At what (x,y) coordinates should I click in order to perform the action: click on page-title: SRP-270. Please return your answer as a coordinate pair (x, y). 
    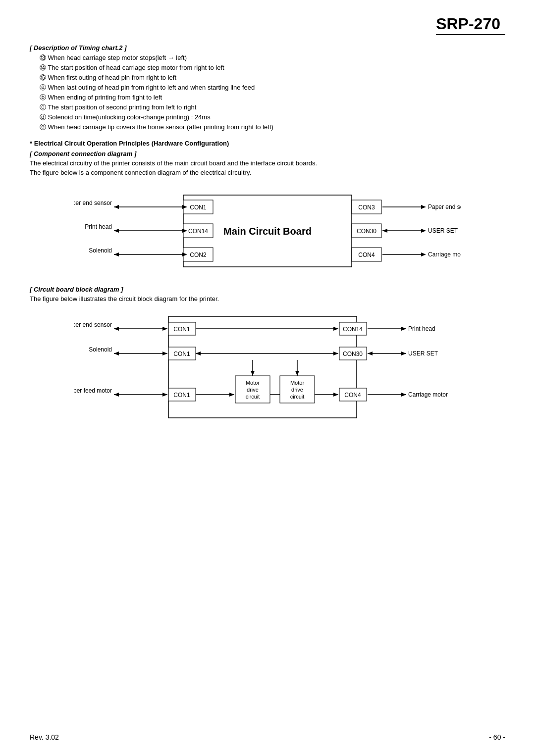
    Looking at the image, I should click on (471, 25).